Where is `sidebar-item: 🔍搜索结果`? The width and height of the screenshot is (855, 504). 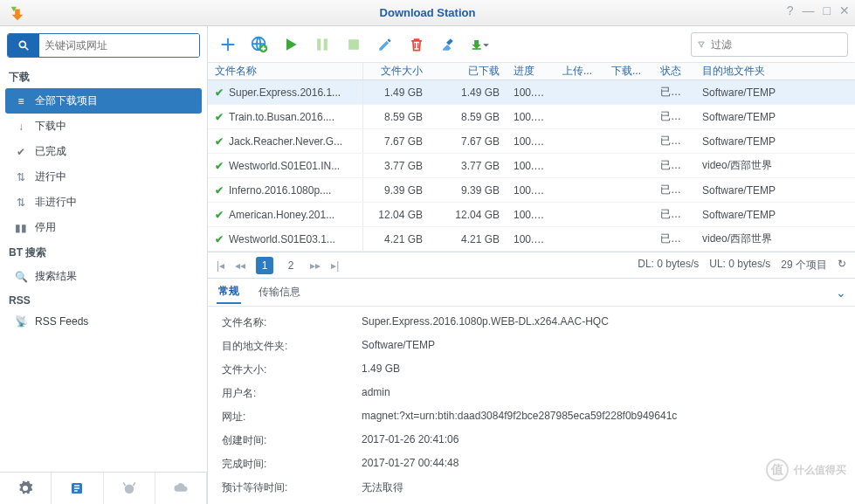 sidebar-item: 🔍搜索结果 is located at coordinates (103, 276).